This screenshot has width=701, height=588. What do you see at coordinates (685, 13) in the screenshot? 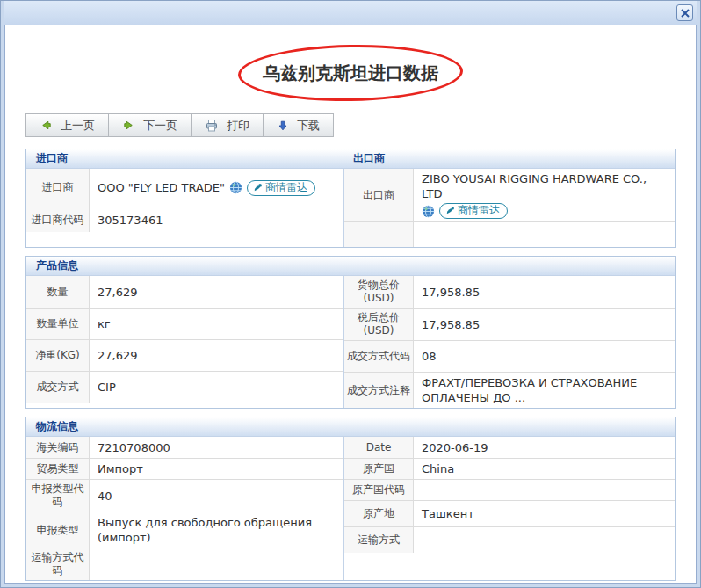
I see `close-icon` at bounding box center [685, 13].